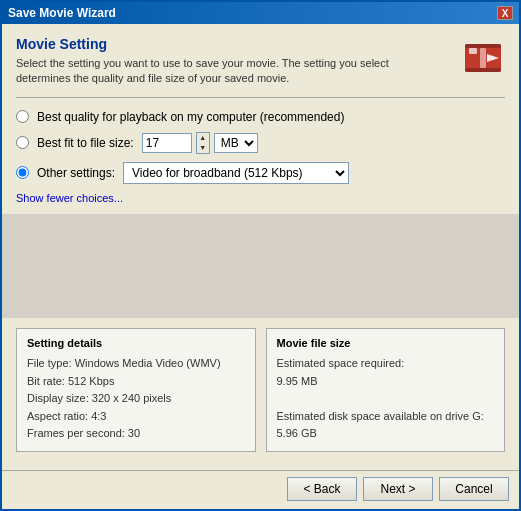 Image resolution: width=521 pixels, height=511 pixels. Describe the element at coordinates (260, 143) in the screenshot. I see `best-fit-row: Best fit to file size: ▲ ▼ MB GB KB` at that location.